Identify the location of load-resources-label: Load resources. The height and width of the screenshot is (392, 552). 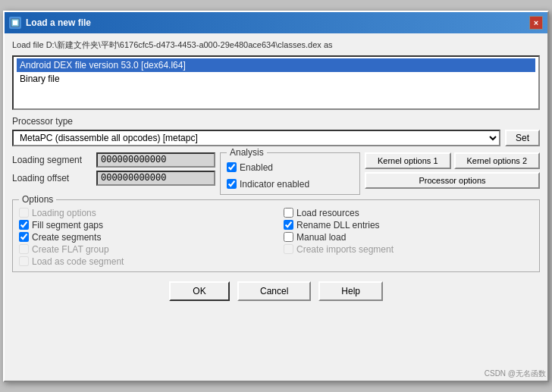
(328, 213).